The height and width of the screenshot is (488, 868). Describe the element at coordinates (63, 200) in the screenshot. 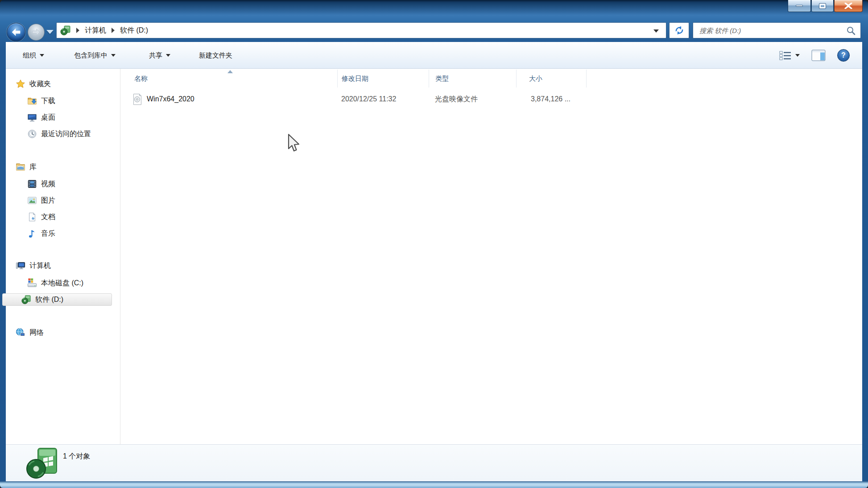

I see `sidebar-item-pictures: 图片` at that location.